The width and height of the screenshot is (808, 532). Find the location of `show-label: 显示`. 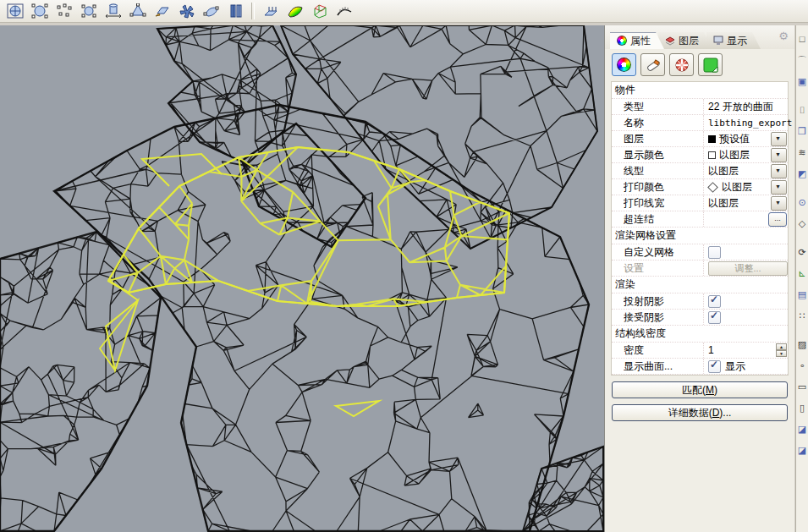

show-label: 显示 is located at coordinates (735, 367).